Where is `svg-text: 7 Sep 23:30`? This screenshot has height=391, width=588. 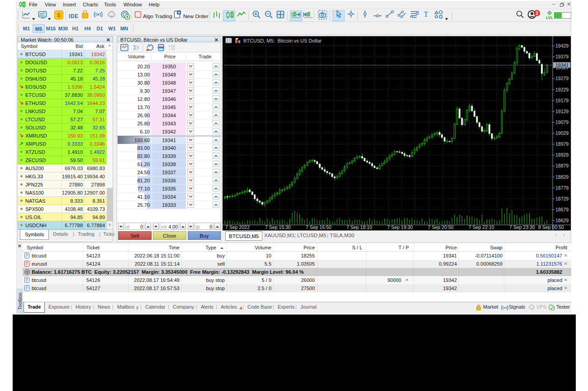
svg-text: 7 Sep 23:30 is located at coordinates (522, 227).